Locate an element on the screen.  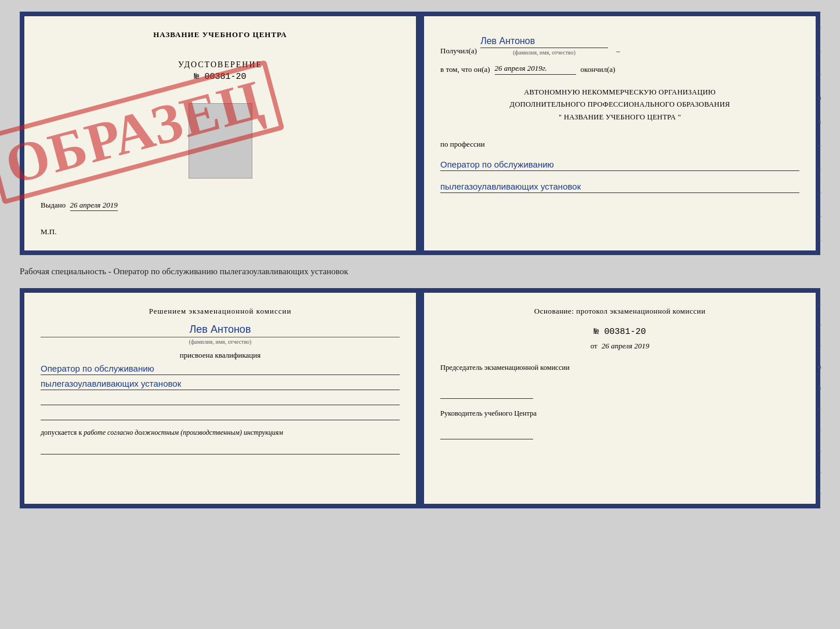
mp-line: М.П. is located at coordinates (220, 232).